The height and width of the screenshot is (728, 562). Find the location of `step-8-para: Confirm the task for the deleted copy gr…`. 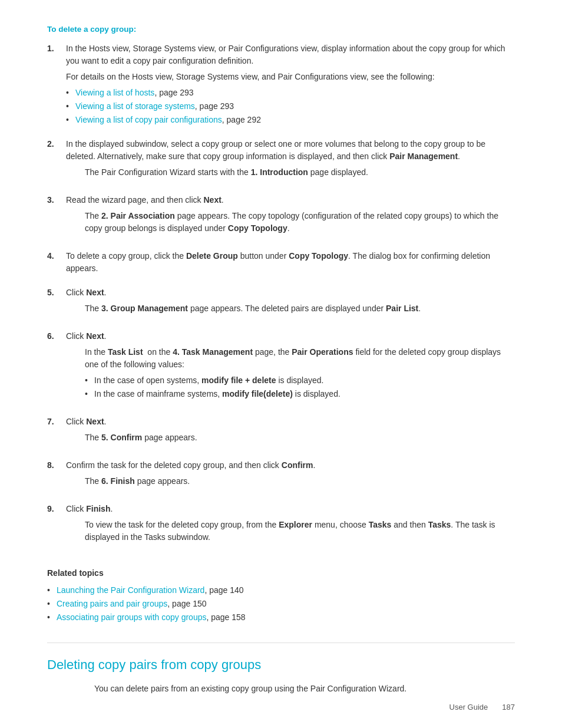

step-8-para: Confirm the task for the deleted copy gr… is located at coordinates (290, 466).